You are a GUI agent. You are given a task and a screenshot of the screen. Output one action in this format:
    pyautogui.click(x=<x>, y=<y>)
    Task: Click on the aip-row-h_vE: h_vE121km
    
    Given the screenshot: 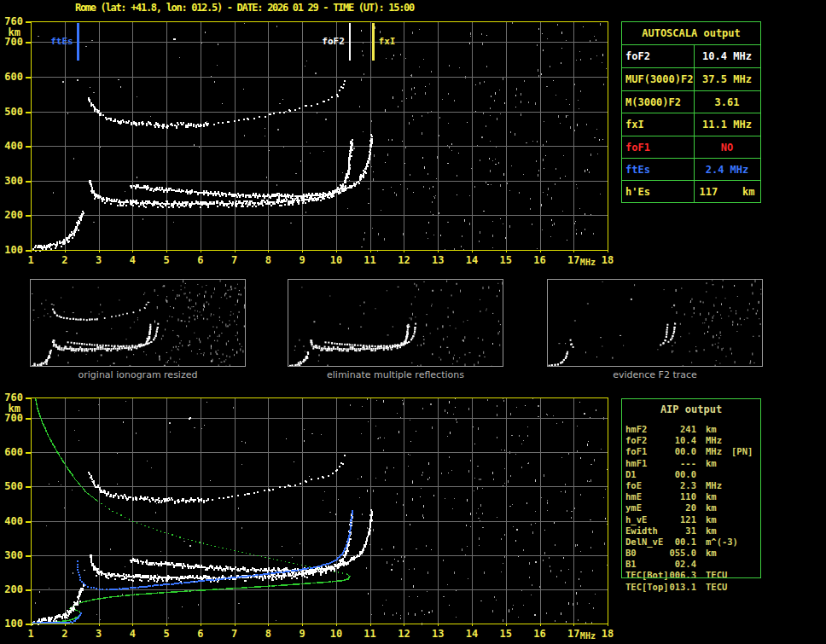 What is the action you would take?
    pyautogui.click(x=691, y=520)
    